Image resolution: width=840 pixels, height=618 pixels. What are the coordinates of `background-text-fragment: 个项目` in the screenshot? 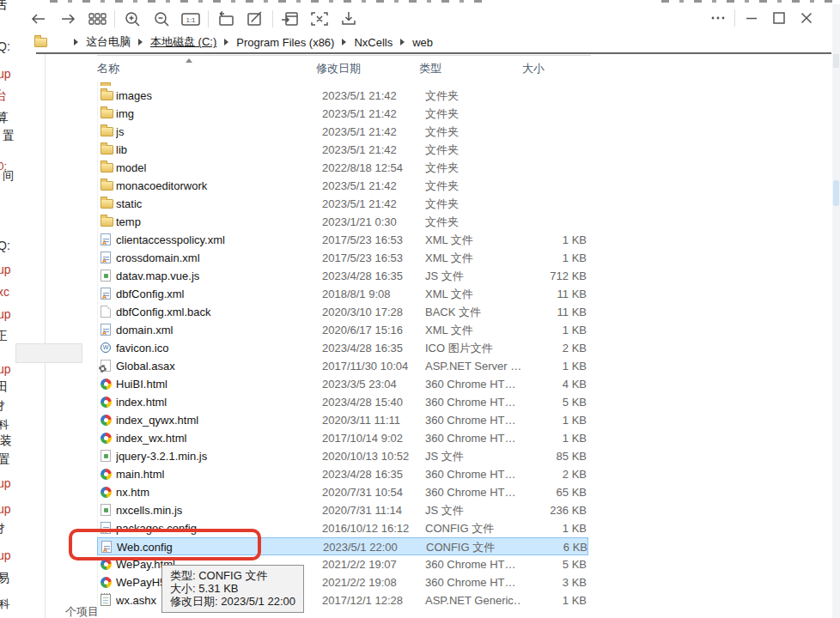 It's located at (82, 611).